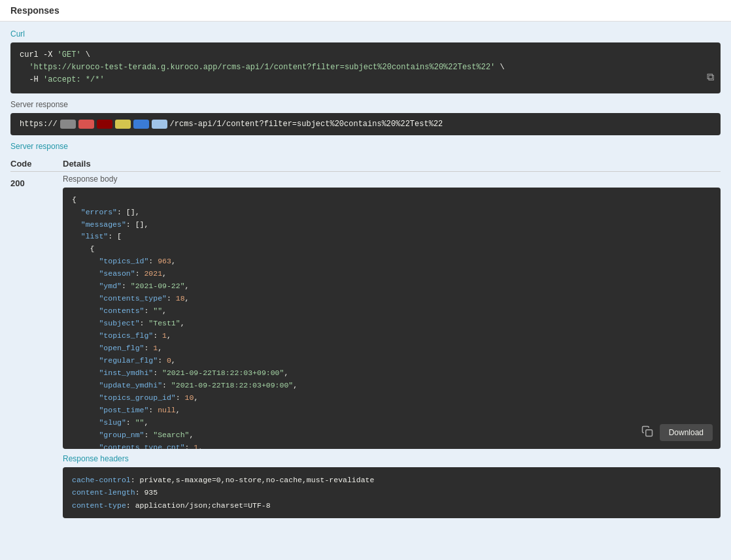 The width and height of the screenshot is (731, 560). Describe the element at coordinates (710, 78) in the screenshot. I see `curl-copy-icon: ⧉` at that location.